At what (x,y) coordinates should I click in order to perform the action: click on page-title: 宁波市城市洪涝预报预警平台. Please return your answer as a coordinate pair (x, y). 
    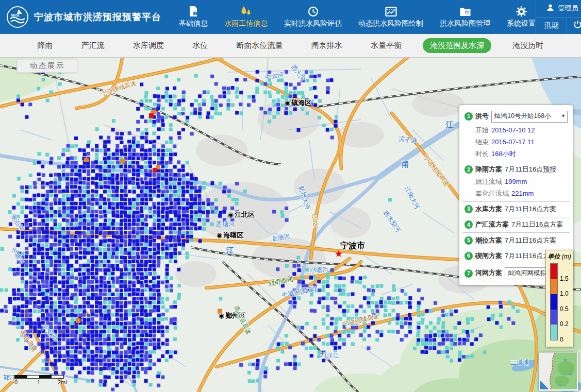
    Looking at the image, I should click on (98, 17).